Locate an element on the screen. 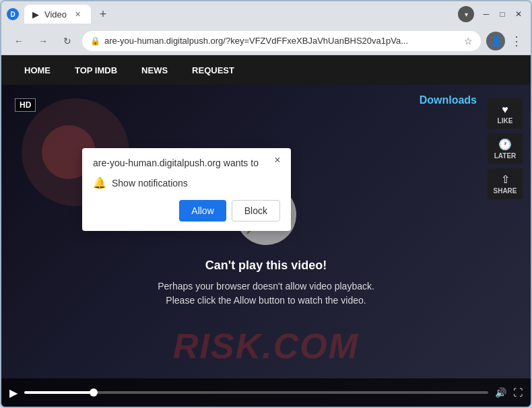 The height and width of the screenshot is (408, 532). back-button: ← is located at coordinates (19, 41).